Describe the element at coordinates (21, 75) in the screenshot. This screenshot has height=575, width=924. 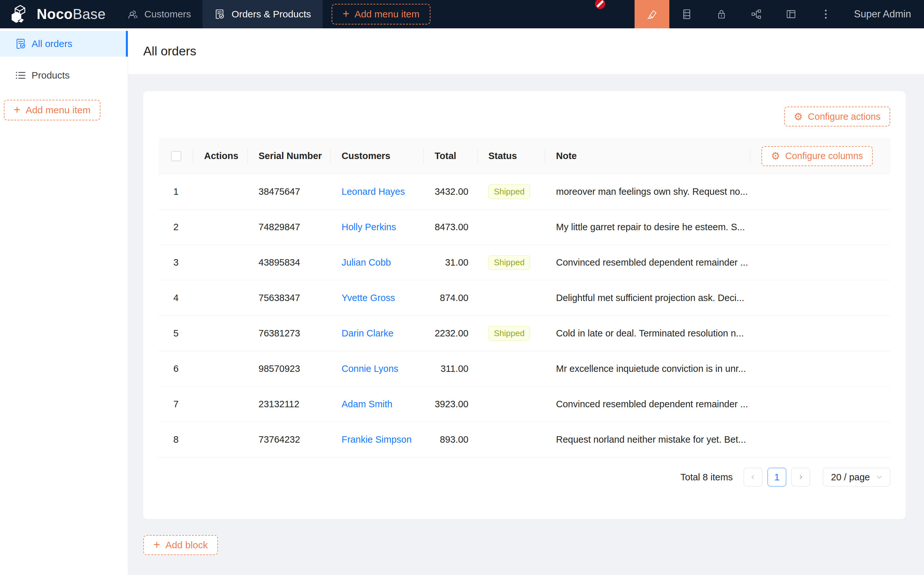
I see `list-icon` at that location.